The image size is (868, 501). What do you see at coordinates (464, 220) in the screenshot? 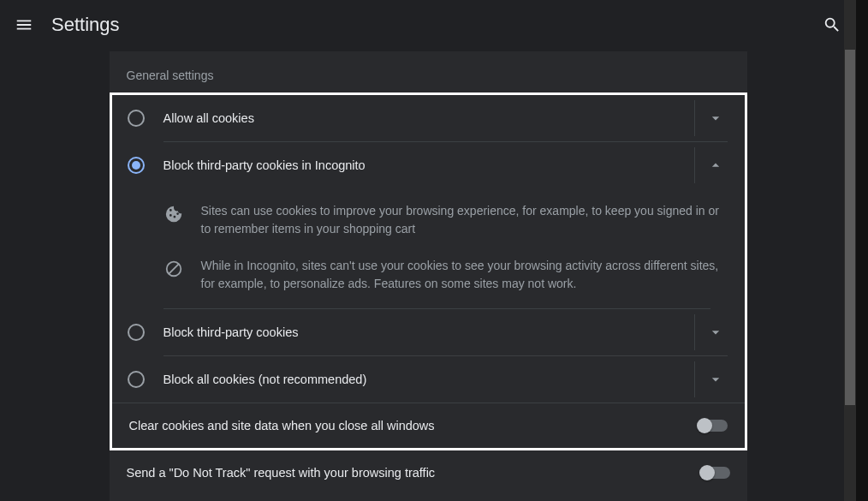
I see `detail-text: Sites can use cookies to improve your br…` at bounding box center [464, 220].